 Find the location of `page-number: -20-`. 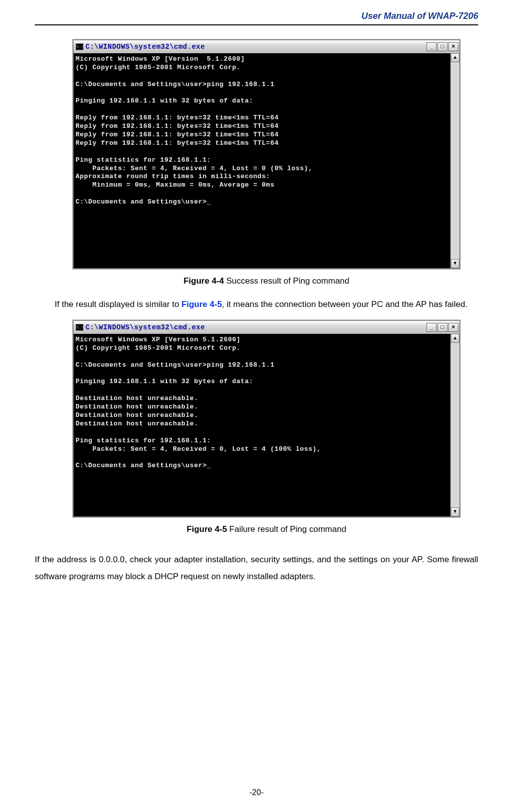

page-number: -20- is located at coordinates (256, 793).